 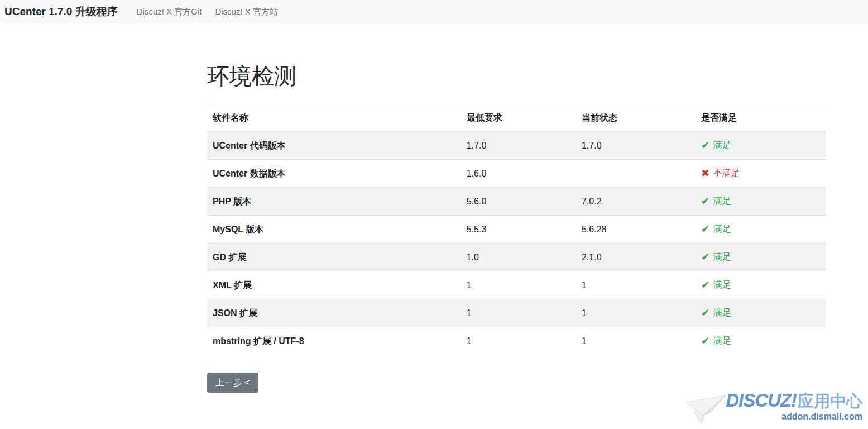 I want to click on table-row: MySQL 版本 5.5.3 5.6.28 ✔满足, so click(x=517, y=230).